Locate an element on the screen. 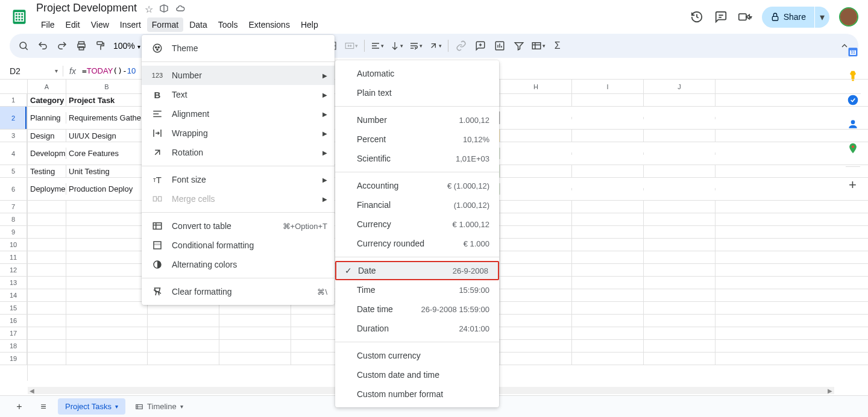 Image resolution: width=868 pixels, height=417 pixels. row-header-15: 15 is located at coordinates (13, 309).